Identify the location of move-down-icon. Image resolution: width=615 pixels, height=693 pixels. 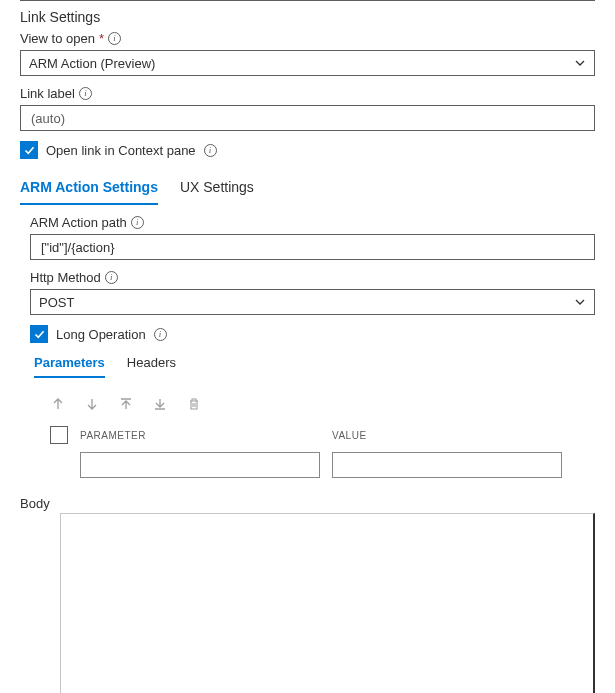
(92, 404).